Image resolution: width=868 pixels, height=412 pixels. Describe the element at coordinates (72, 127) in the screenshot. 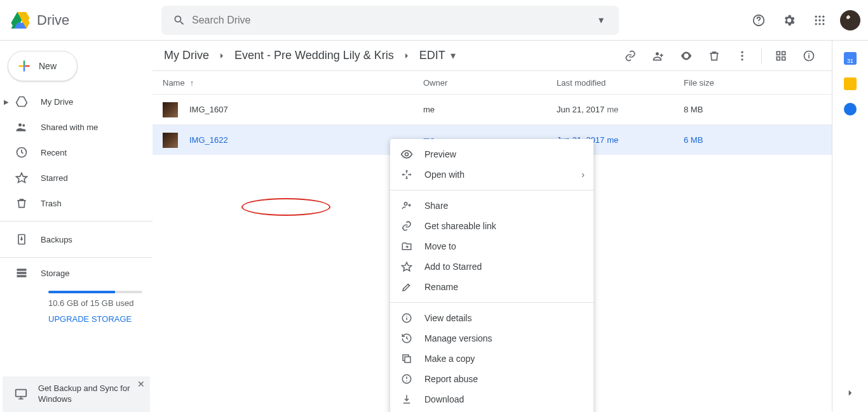

I see `sidebar-item-shared: Shared with me` at that location.